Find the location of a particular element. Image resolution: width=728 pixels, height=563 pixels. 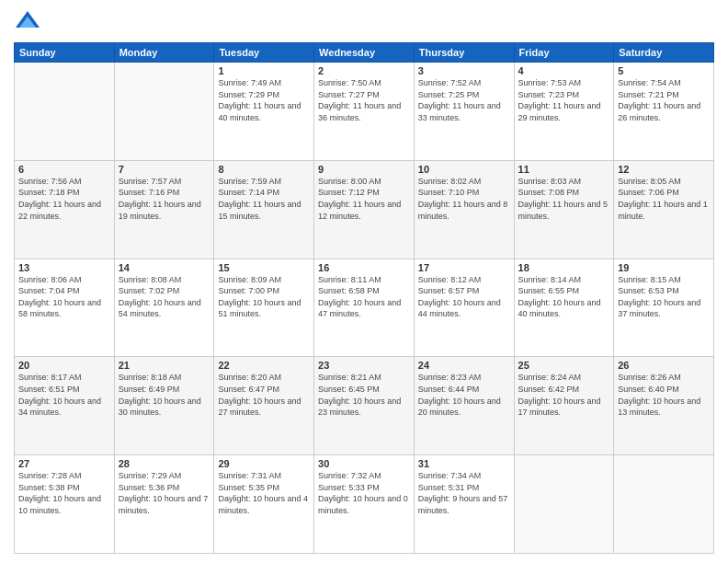

day-number: 13 is located at coordinates (64, 268).